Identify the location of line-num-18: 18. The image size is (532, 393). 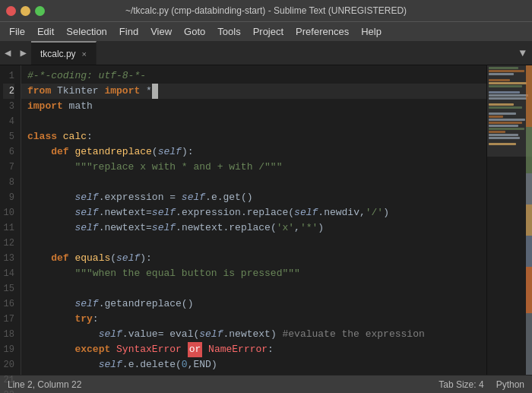
(9, 334).